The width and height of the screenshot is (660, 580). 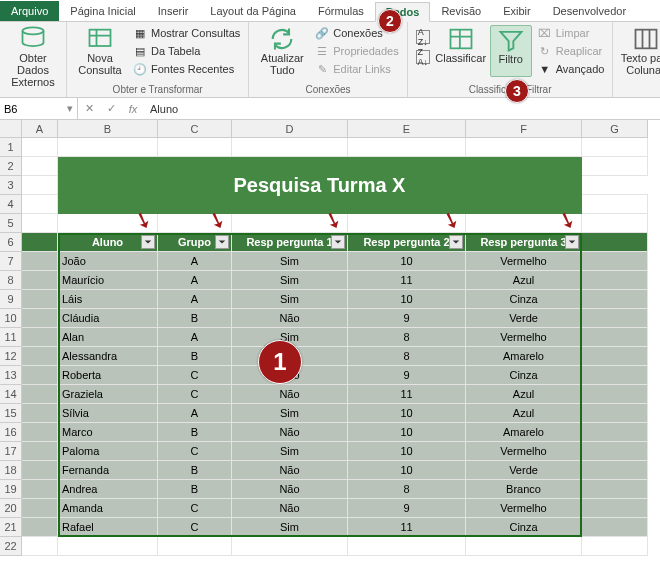 I want to click on name-box: B6 ▾, so click(x=39, y=108).